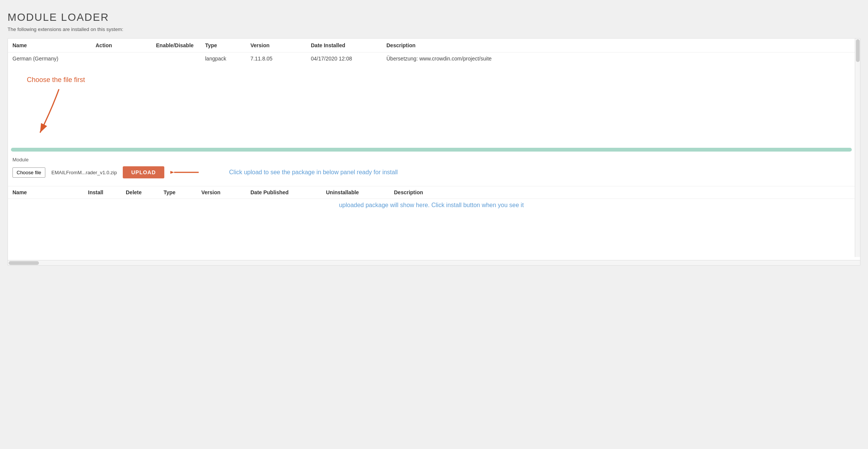  Describe the element at coordinates (431, 51) in the screenshot. I see `installed-extensions-table: Name Action Enable/Disable Type Version …` at that location.